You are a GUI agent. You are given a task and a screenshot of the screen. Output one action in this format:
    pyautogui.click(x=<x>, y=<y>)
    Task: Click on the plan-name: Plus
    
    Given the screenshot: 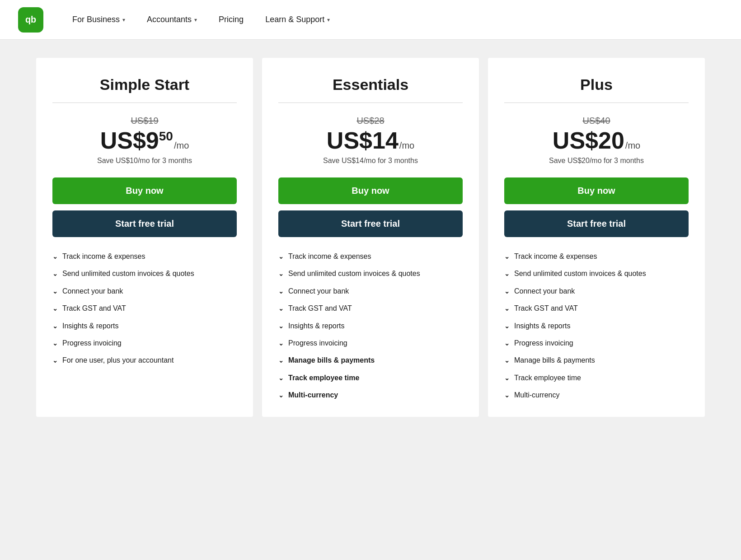 What is the action you would take?
    pyautogui.click(x=596, y=85)
    